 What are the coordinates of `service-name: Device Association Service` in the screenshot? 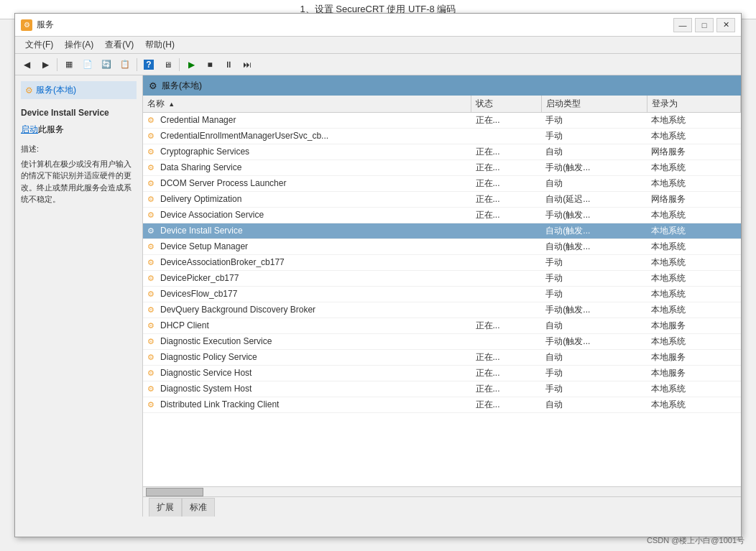 It's located at (212, 215).